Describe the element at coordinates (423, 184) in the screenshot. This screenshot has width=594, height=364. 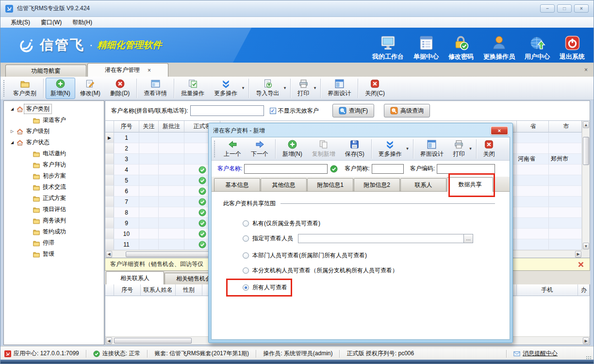
I see `dialog-tab-联系人: 联系人` at that location.